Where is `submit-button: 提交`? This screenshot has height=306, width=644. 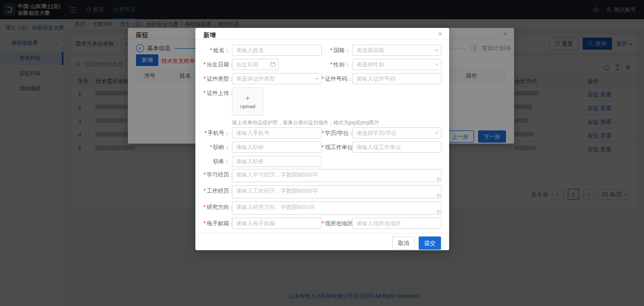 submit-button: 提交 is located at coordinates (430, 243).